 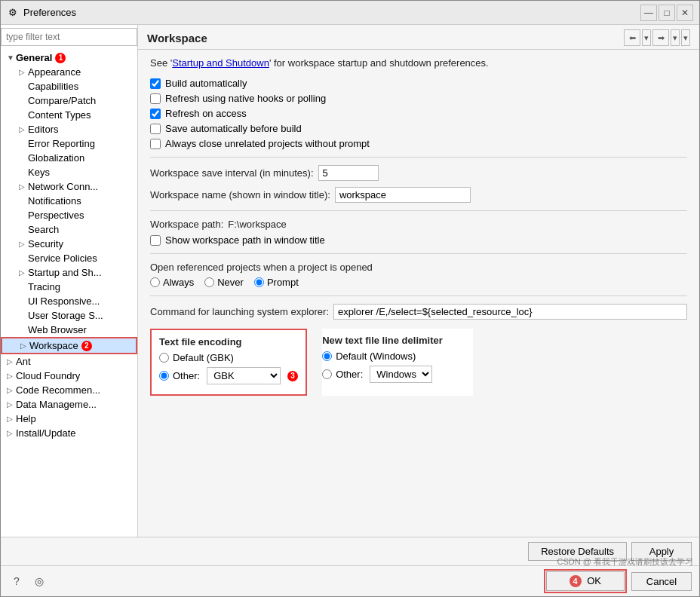 I want to click on refresh-native-label: Refresh using native hooks or polling, so click(x=246, y=98).